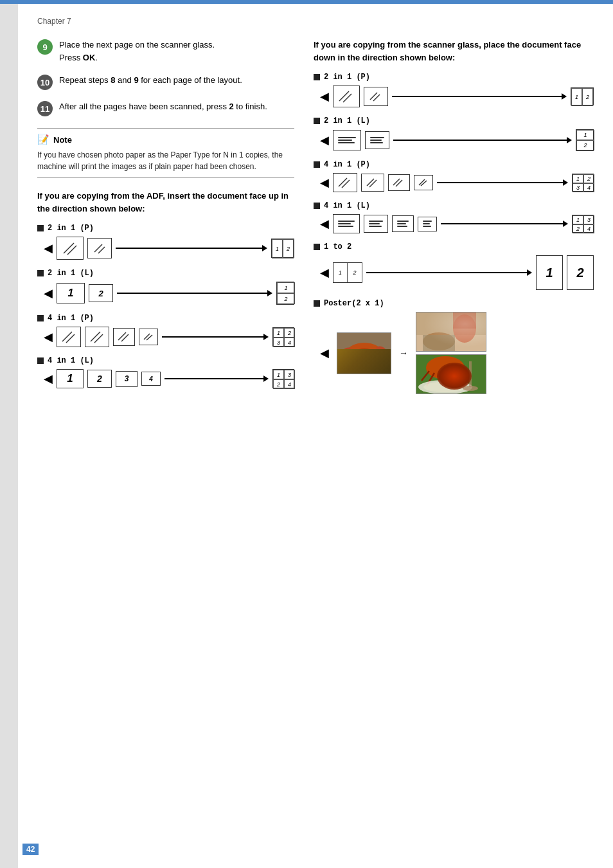 This screenshot has height=868, width=613. Describe the element at coordinates (151, 379) in the screenshot. I see `doc-4: 4` at that location.